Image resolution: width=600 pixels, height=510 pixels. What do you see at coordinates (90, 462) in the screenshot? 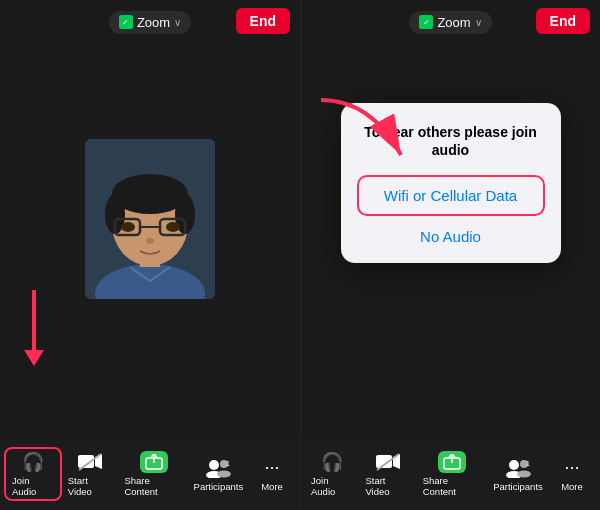
I see `video-slash-icon` at bounding box center [90, 462].